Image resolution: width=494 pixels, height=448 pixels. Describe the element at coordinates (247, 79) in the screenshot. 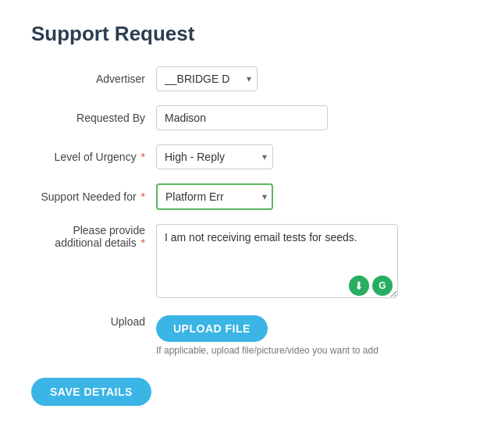

I see `advertiser-group: Advertiser __BRIDGE D ▾` at that location.